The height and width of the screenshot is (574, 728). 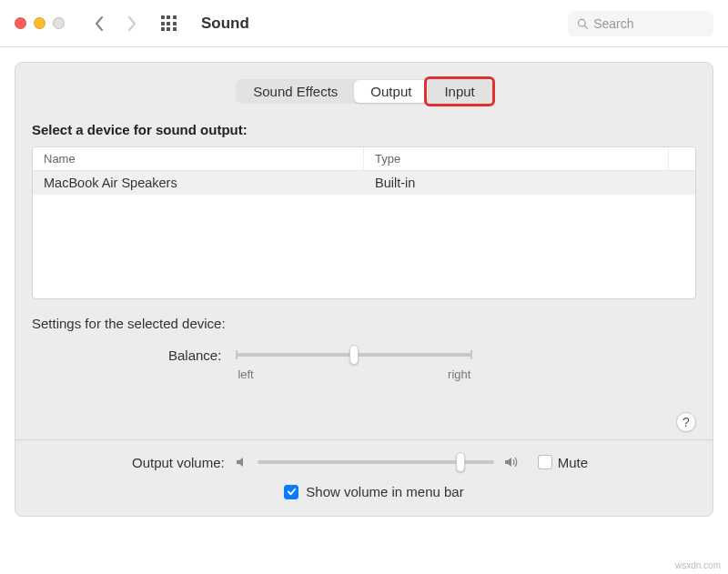 I want to click on forward-button, so click(x=132, y=24).